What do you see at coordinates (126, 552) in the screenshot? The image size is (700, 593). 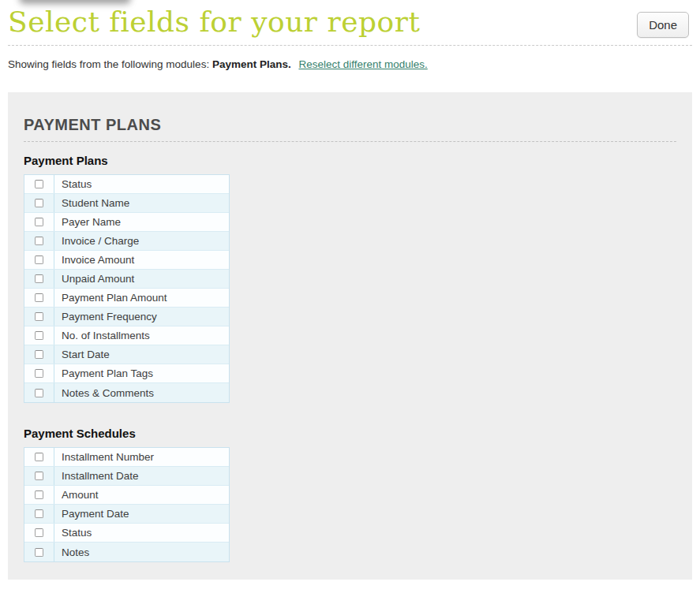 I see `field-row: Notes` at bounding box center [126, 552].